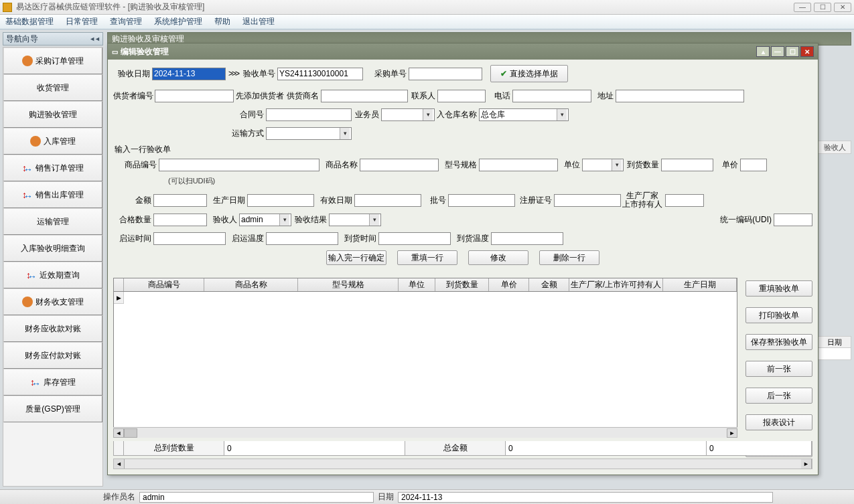 The height and width of the screenshot is (504, 854). Describe the element at coordinates (53, 61) in the screenshot. I see `nav-purchase-order: 采购订单管理` at that location.